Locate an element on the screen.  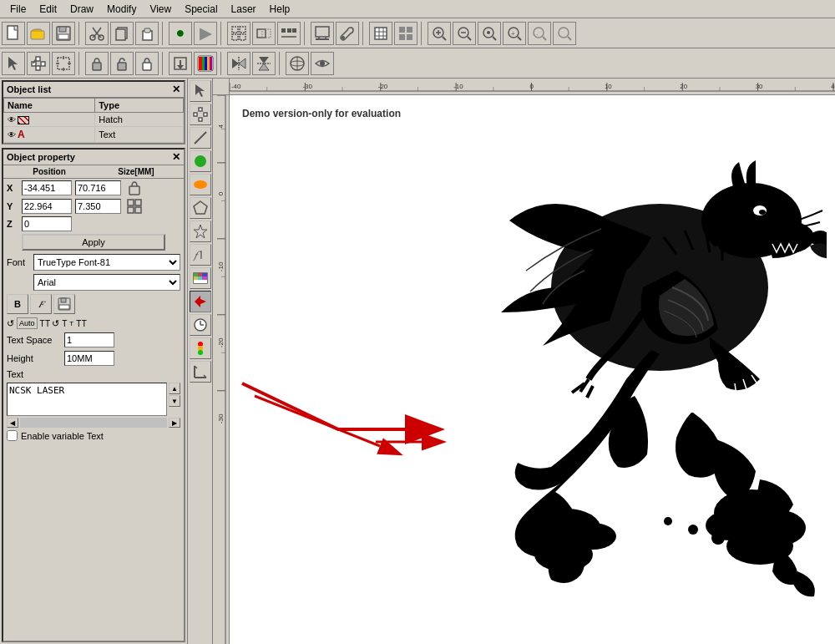
menu-modify: Modify is located at coordinates (122, 9).